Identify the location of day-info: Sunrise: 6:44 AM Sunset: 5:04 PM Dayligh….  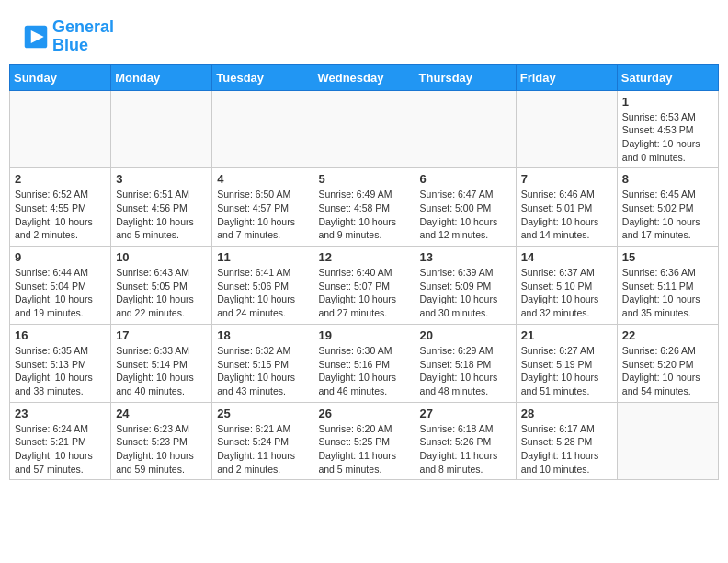
(61, 293).